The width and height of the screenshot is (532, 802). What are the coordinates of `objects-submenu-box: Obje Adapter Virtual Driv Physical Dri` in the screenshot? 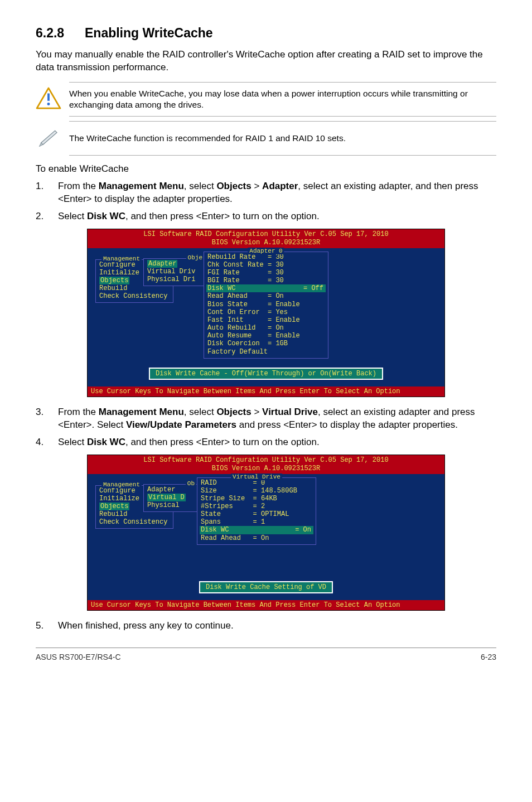 It's located at (176, 272).